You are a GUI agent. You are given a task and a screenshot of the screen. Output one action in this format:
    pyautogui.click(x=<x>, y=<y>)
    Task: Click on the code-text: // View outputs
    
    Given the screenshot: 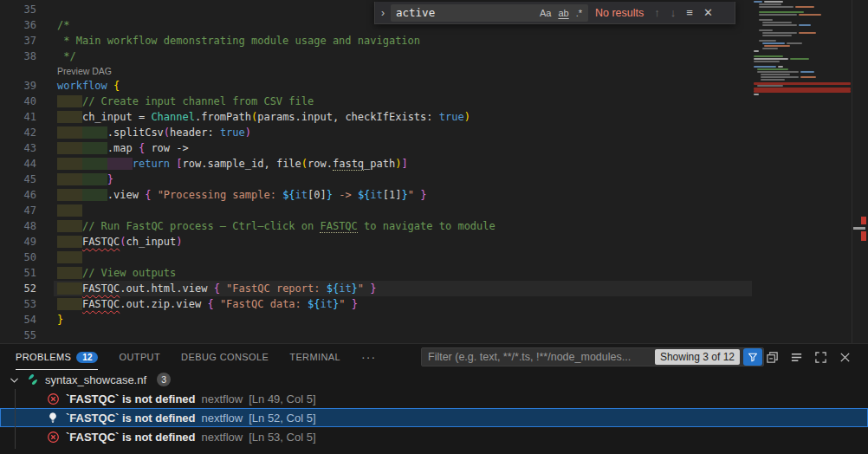 What is the action you would take?
    pyautogui.click(x=106, y=273)
    